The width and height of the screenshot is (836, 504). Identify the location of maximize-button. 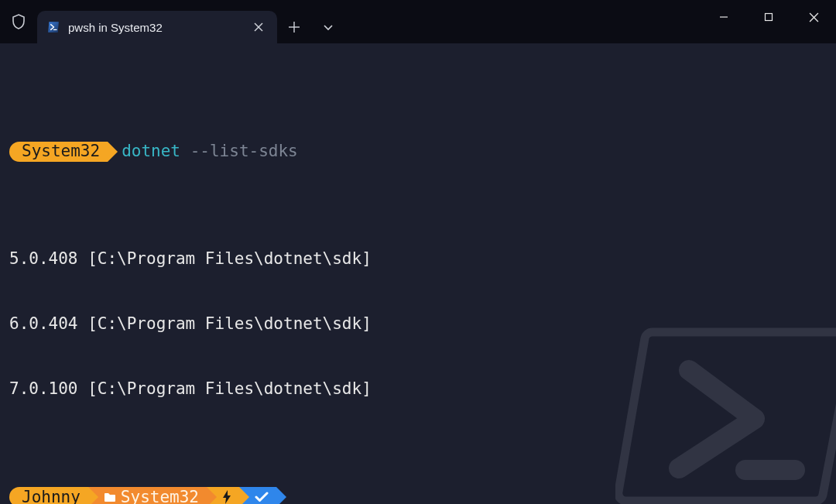
(769, 17).